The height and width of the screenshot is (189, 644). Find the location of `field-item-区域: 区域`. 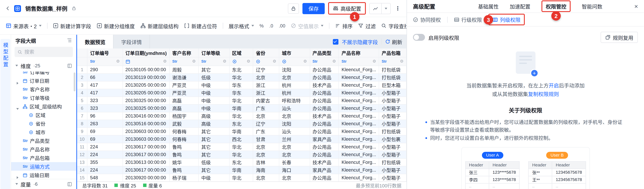

field-item-区域: 区域 is located at coordinates (44, 115).